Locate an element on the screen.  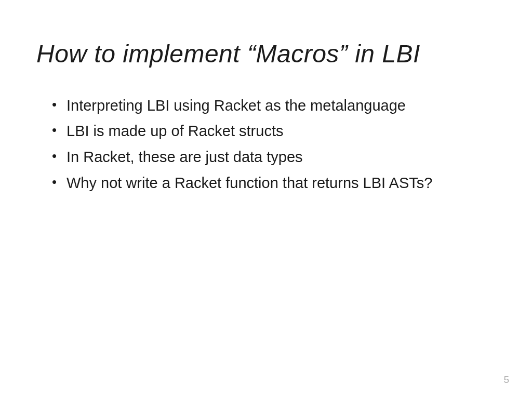
list-item: In Racket, these are just data types is located at coordinates (274, 157).